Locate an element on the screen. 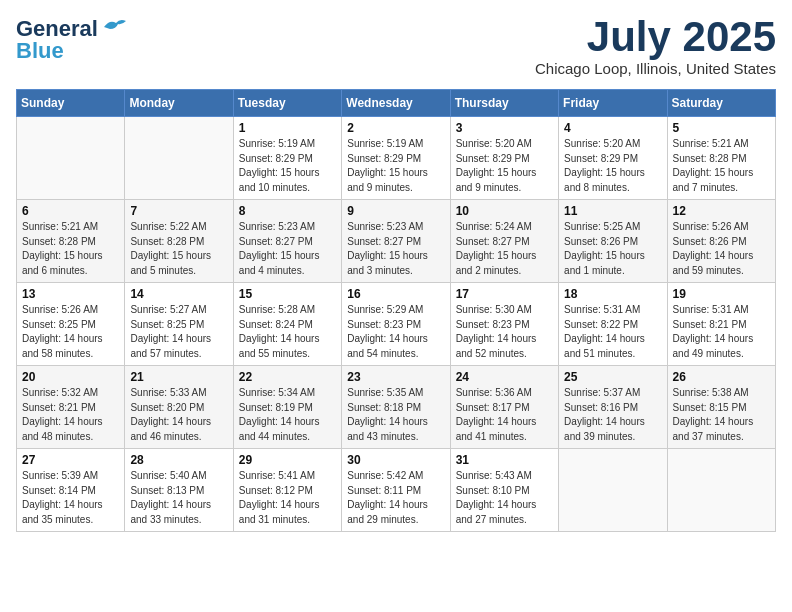 Image resolution: width=792 pixels, height=612 pixels. weekday-header-thursday: Thursday is located at coordinates (504, 104).